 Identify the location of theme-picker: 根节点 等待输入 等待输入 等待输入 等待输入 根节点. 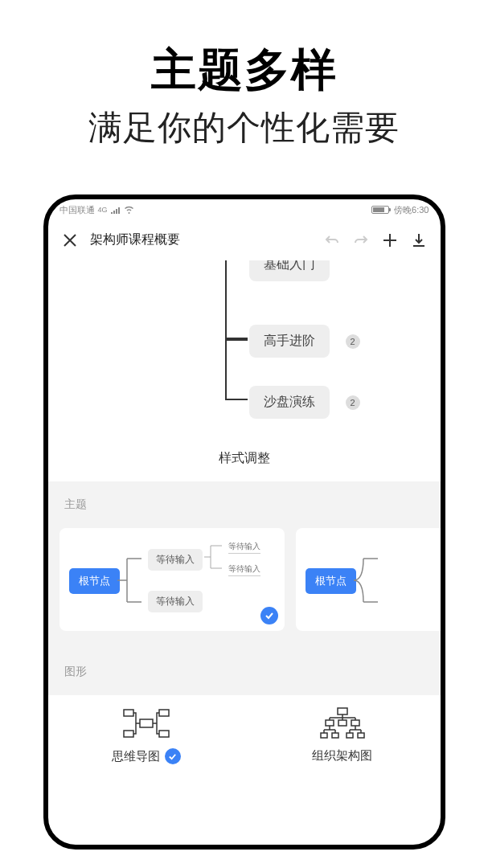
(244, 588).